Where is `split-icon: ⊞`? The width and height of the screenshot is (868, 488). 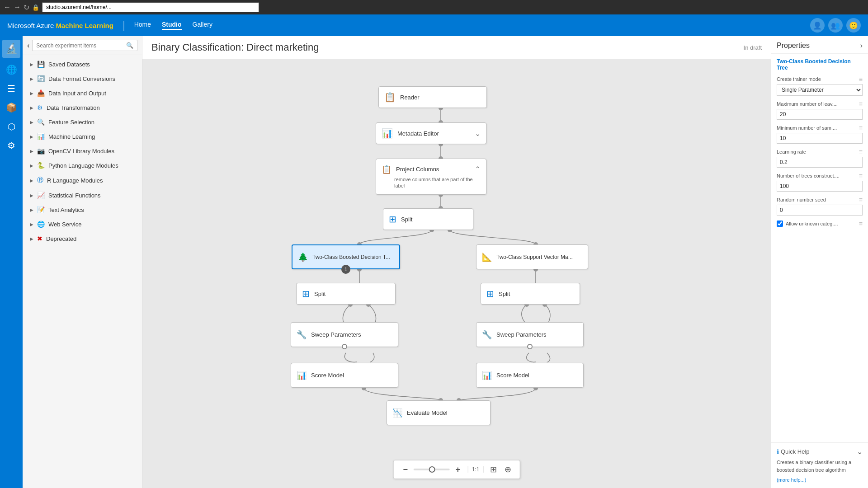 split-icon: ⊞ is located at coordinates (392, 219).